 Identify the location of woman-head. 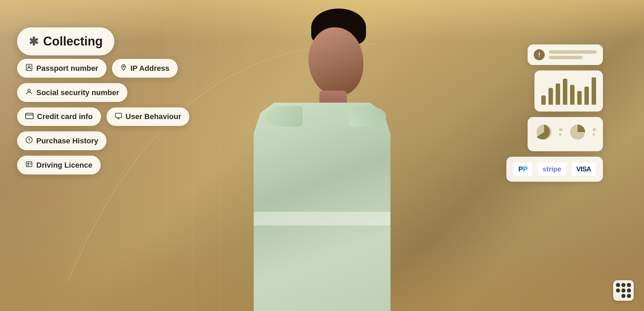
(336, 62).